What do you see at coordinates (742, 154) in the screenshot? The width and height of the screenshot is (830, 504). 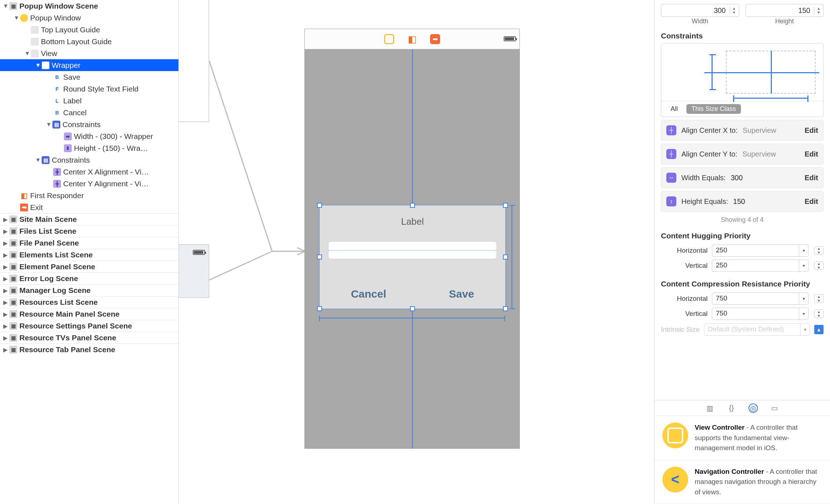 I see `constraint-row-center-y: ┼ Align Center Y to: Superview Edit` at bounding box center [742, 154].